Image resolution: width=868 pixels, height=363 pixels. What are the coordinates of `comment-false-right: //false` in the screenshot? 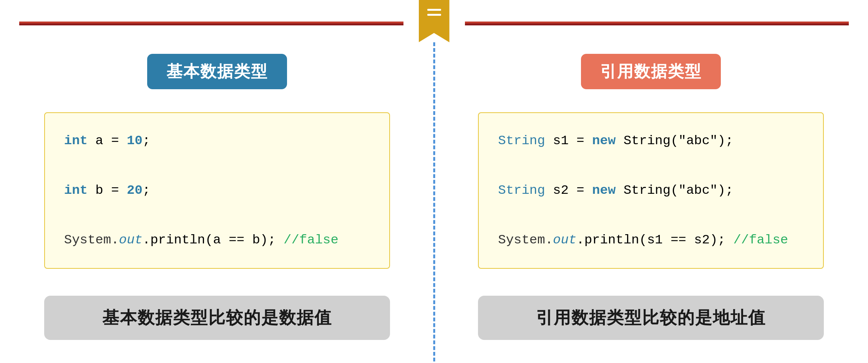 It's located at (761, 240).